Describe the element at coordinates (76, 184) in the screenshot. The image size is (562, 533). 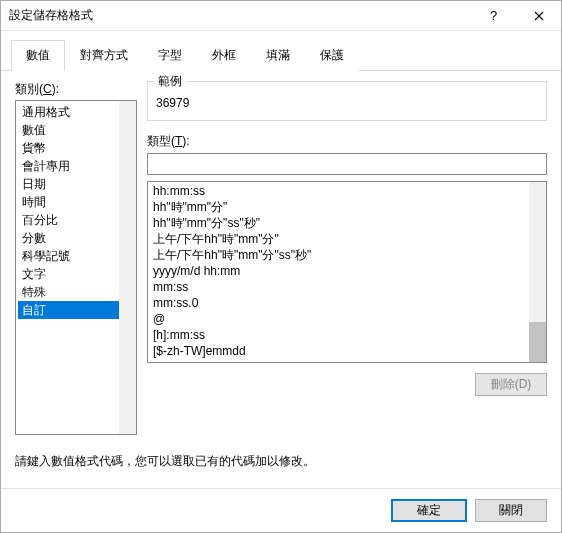
I see `list-item: 日期` at that location.